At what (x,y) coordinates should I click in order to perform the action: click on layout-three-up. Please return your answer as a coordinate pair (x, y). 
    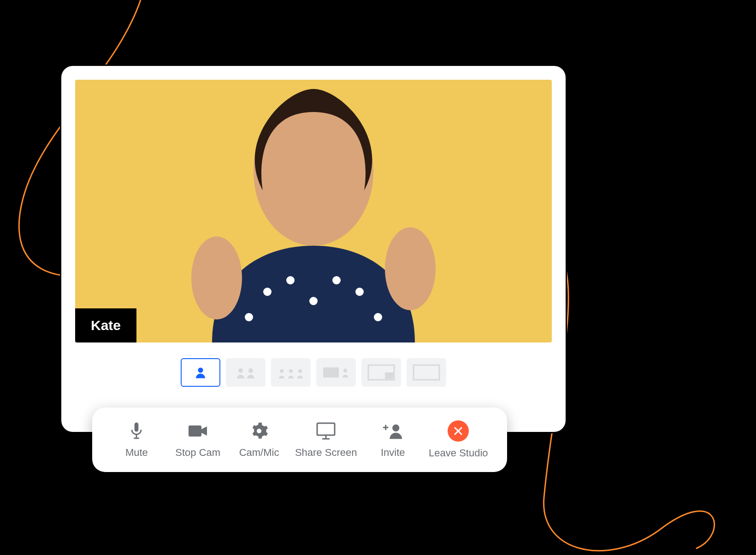
    Looking at the image, I should click on (291, 372).